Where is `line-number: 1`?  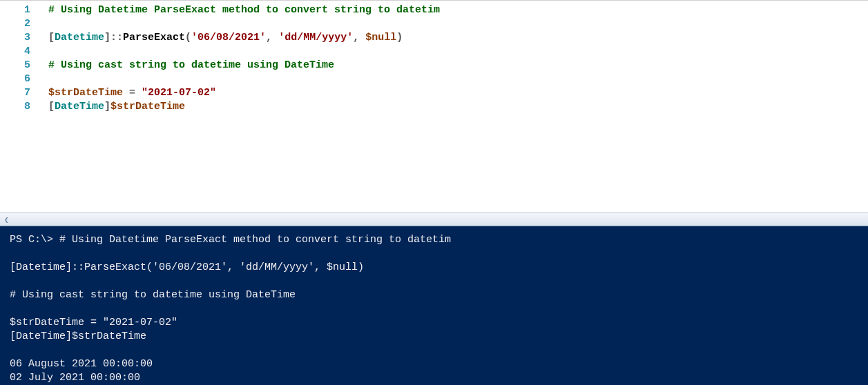
line-number: 1 is located at coordinates (19, 10).